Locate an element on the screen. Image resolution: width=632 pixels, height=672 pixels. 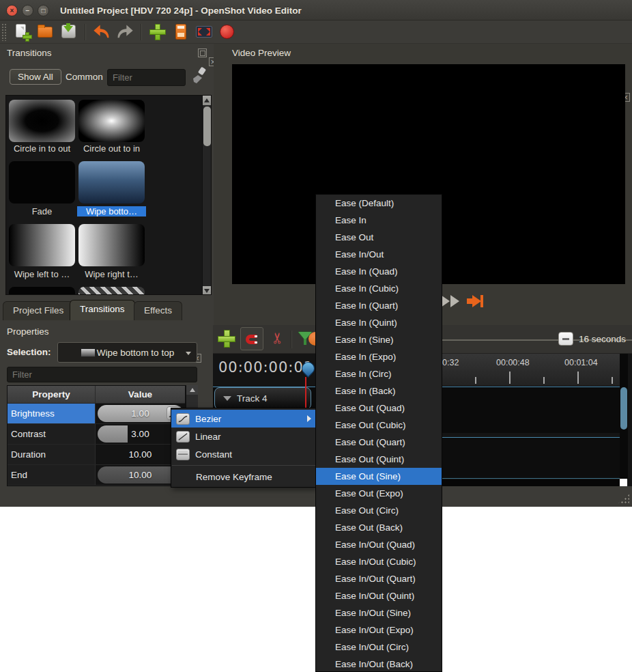
transitions-scrollbar is located at coordinates (206, 195).